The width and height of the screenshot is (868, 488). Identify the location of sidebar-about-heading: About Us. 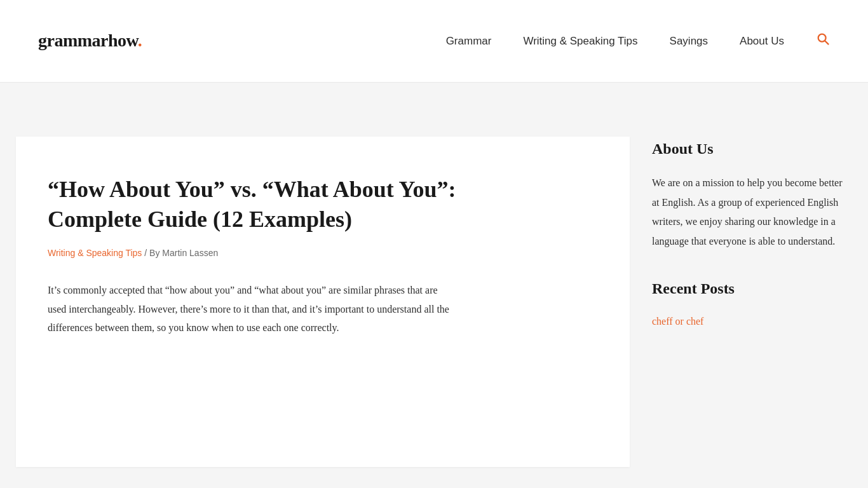
(750, 149).